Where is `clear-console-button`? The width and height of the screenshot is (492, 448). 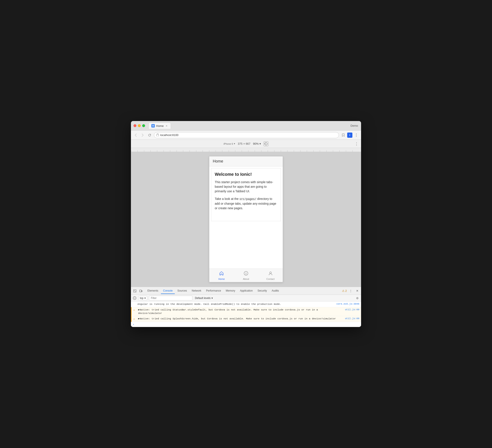 clear-console-button is located at coordinates (135, 298).